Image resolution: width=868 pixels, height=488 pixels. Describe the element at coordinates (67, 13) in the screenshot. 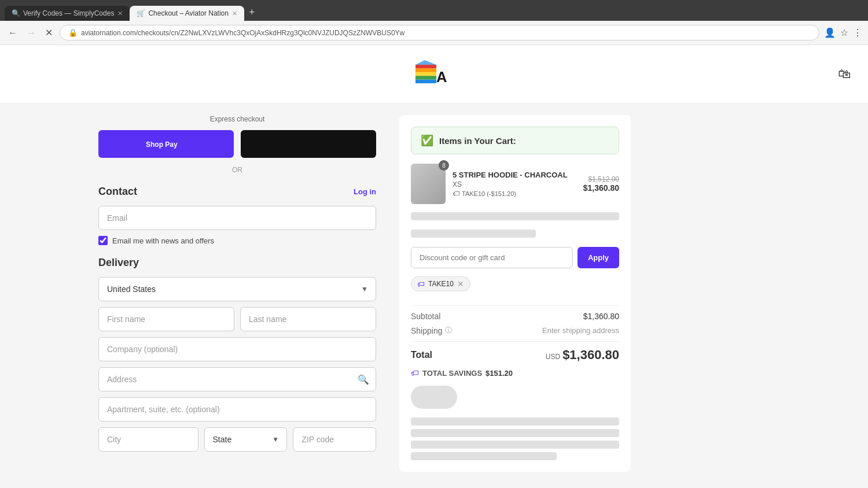

I see `tab-verify-codes: 🔍 Verify Codes — SimplyCodes ✕` at that location.